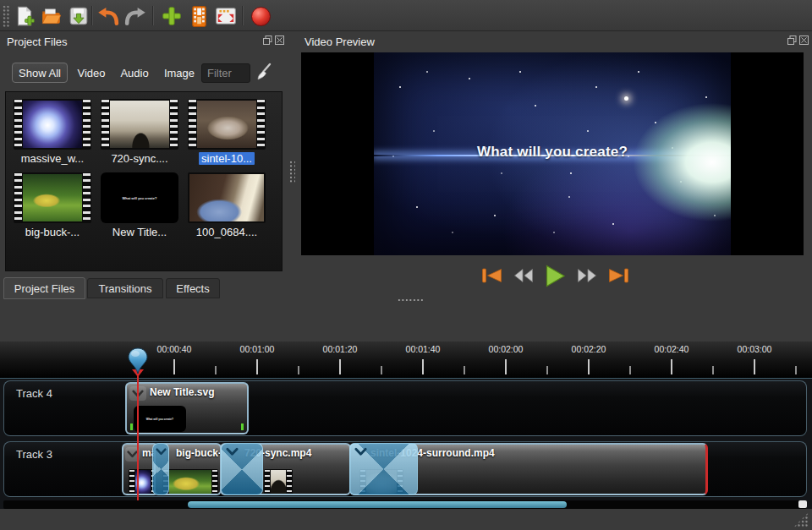  I want to click on track-row-4: Track 4 New Title.svg What will you crea…, so click(405, 408).